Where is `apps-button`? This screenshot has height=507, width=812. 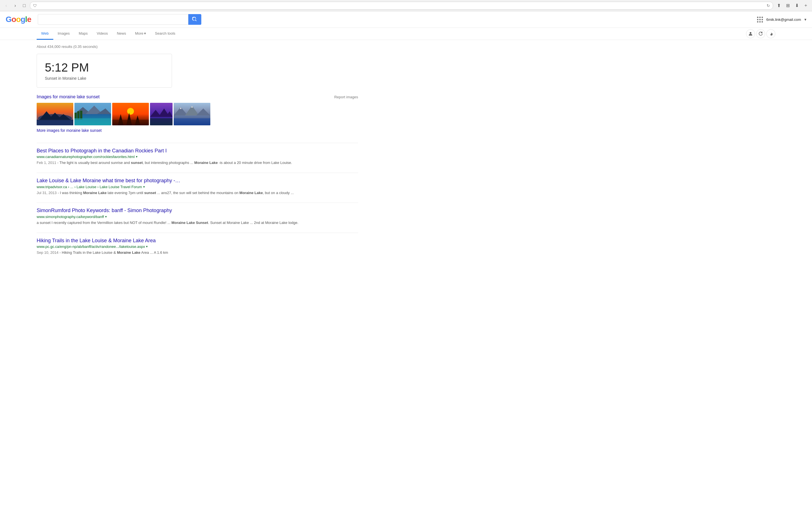
apps-button is located at coordinates (760, 19).